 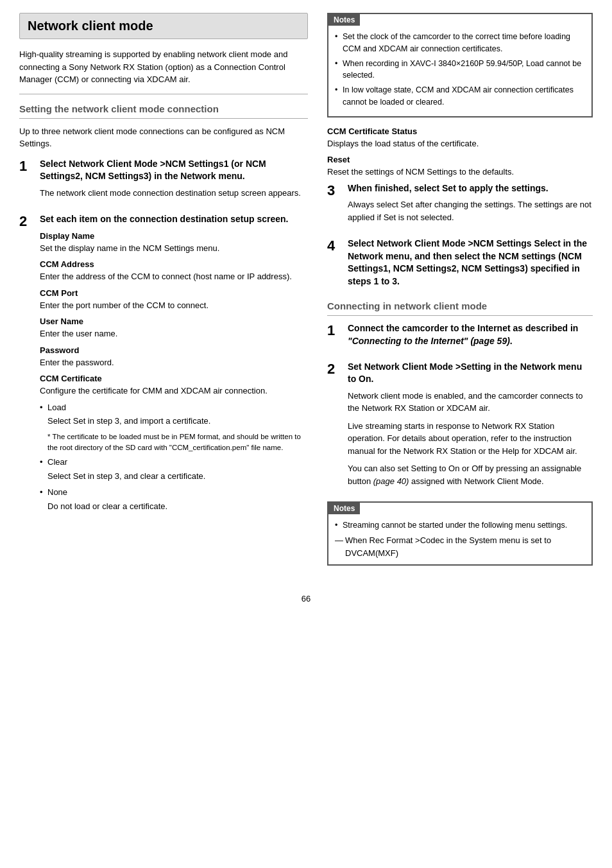 I want to click on connecting-step-2-desc3-end: assigned with Network Client Mode., so click(x=476, y=482).